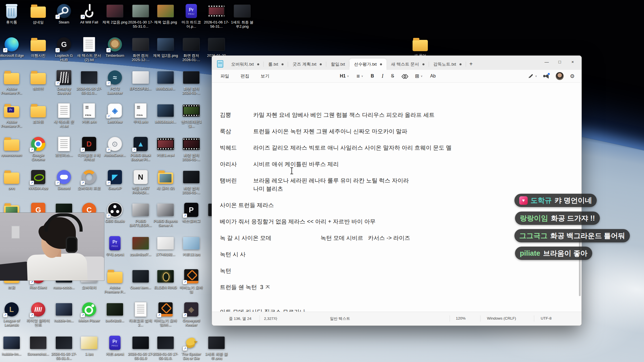  Describe the element at coordinates (38, 314) in the screenshot. I see `desktop-icon: ↗라이엇 클라이언트` at that location.